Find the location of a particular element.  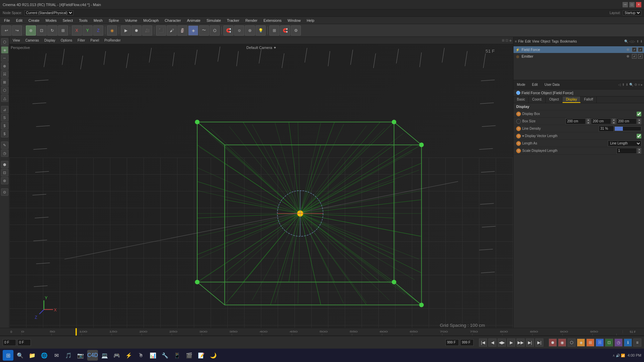

deformer-tool: ⎊ is located at coordinates (239, 31).